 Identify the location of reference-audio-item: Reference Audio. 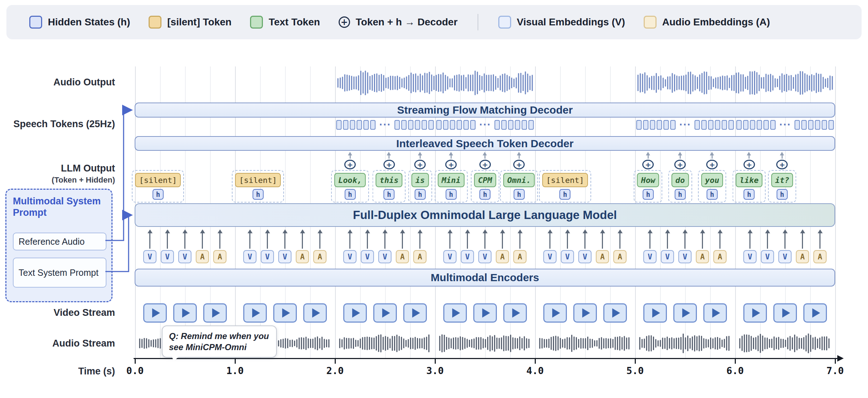
(60, 242).